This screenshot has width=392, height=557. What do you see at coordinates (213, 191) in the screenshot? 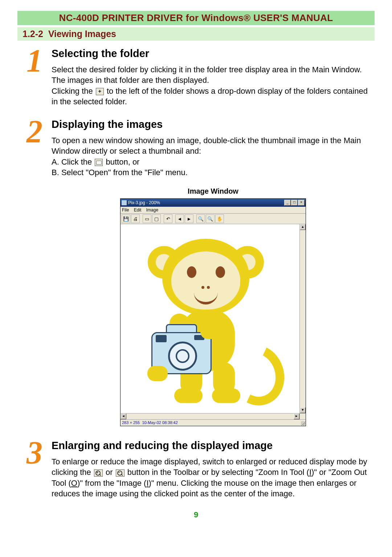
I see `image-window-caption: Image Window` at bounding box center [213, 191].